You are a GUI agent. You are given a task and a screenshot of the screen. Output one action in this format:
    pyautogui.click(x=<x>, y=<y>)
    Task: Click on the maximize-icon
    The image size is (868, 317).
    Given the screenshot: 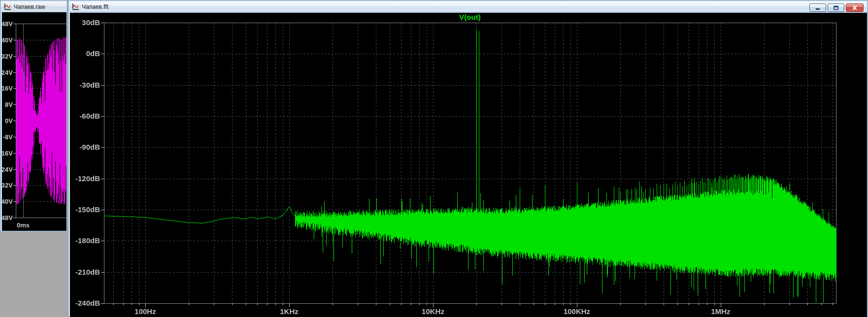 What is the action you would take?
    pyautogui.click(x=836, y=8)
    